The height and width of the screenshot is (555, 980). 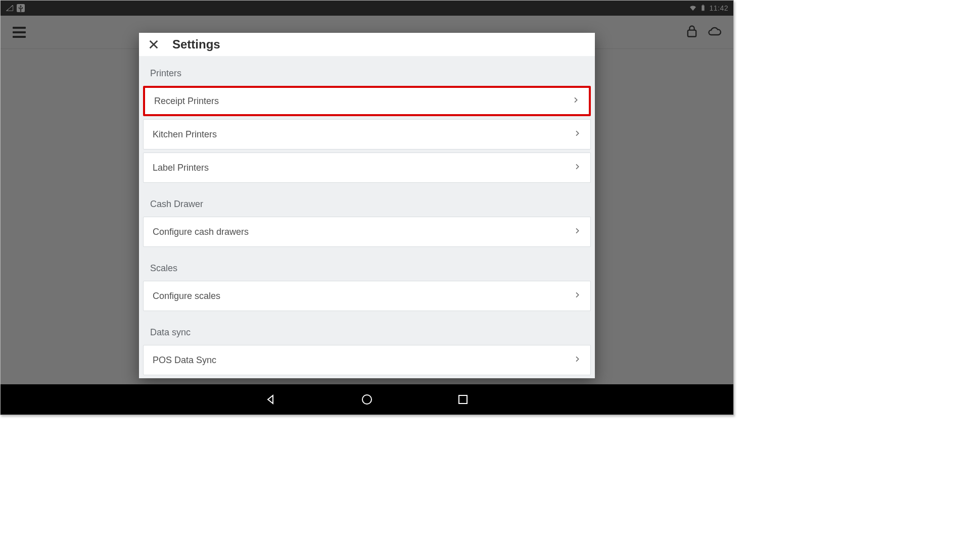 I want to click on nav-home-icon, so click(x=367, y=399).